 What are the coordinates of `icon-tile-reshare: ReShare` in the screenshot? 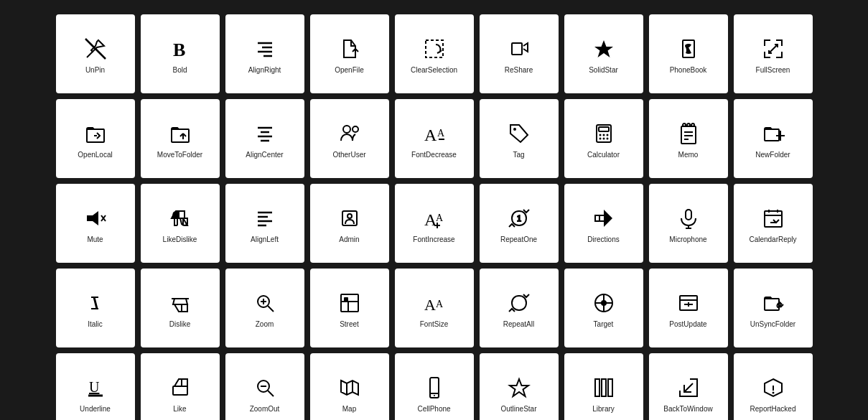 It's located at (519, 54).